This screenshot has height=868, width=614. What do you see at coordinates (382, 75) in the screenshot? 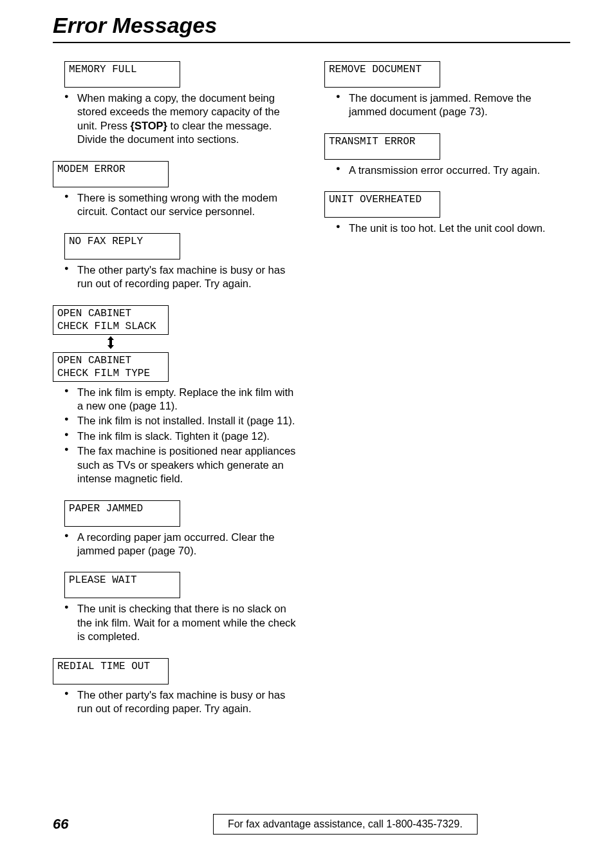
I see `code-remove-document: REMOVE DOCUMENT` at bounding box center [382, 75].